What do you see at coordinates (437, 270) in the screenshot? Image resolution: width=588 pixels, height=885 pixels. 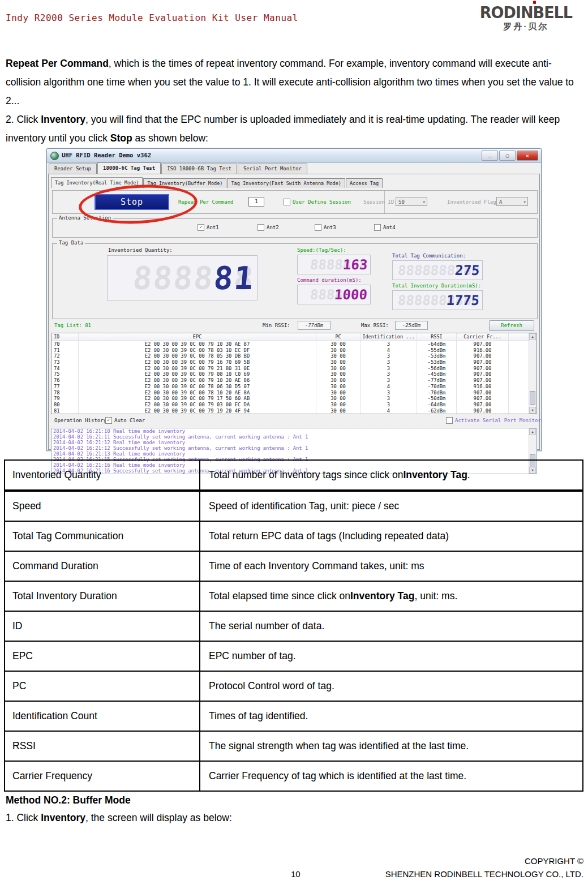 I see `total-tag-communication-display: 8888888888 275` at bounding box center [437, 270].